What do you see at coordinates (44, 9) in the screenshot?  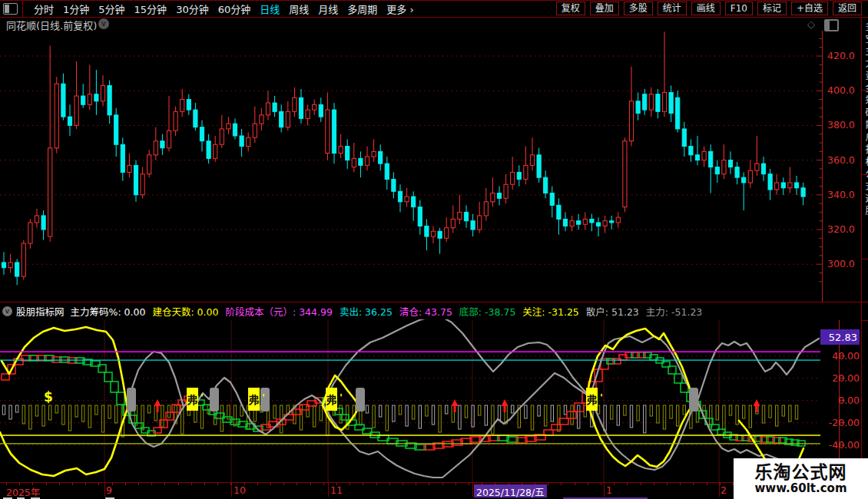 I see `period-tab-0: 分时` at bounding box center [44, 9].